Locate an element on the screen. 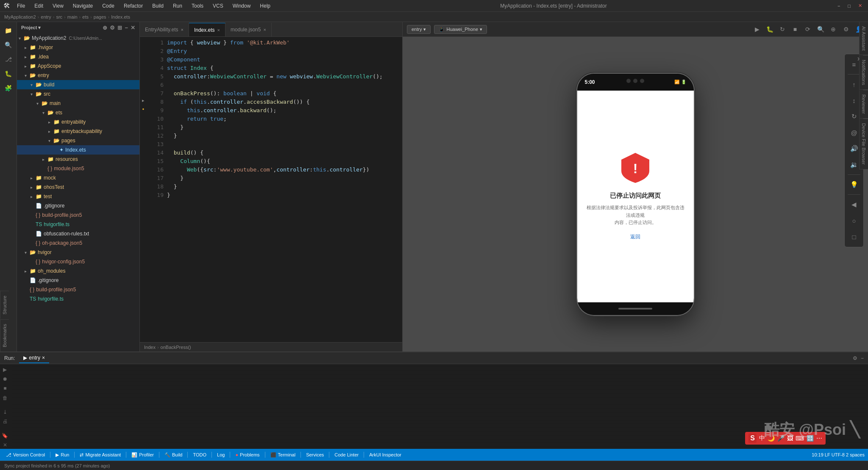 This screenshot has width=868, height=470. todo-item: TODO is located at coordinates (200, 455).